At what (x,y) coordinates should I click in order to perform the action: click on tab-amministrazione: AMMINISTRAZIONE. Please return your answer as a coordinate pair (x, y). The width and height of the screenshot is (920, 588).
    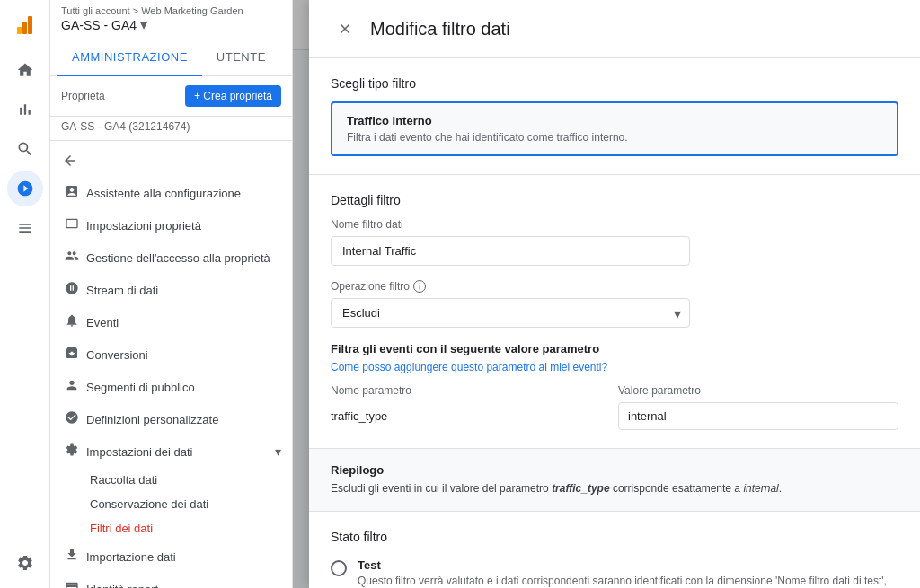
    Looking at the image, I should click on (129, 57).